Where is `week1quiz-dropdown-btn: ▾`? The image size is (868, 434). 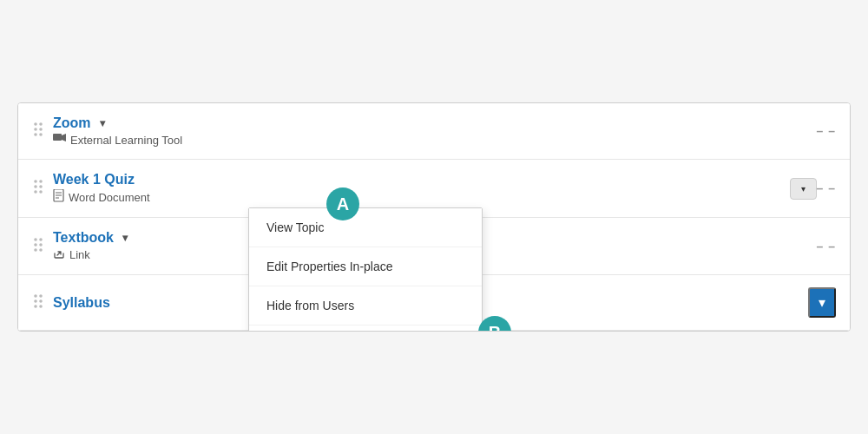 week1quiz-dropdown-btn: ▾ is located at coordinates (804, 189).